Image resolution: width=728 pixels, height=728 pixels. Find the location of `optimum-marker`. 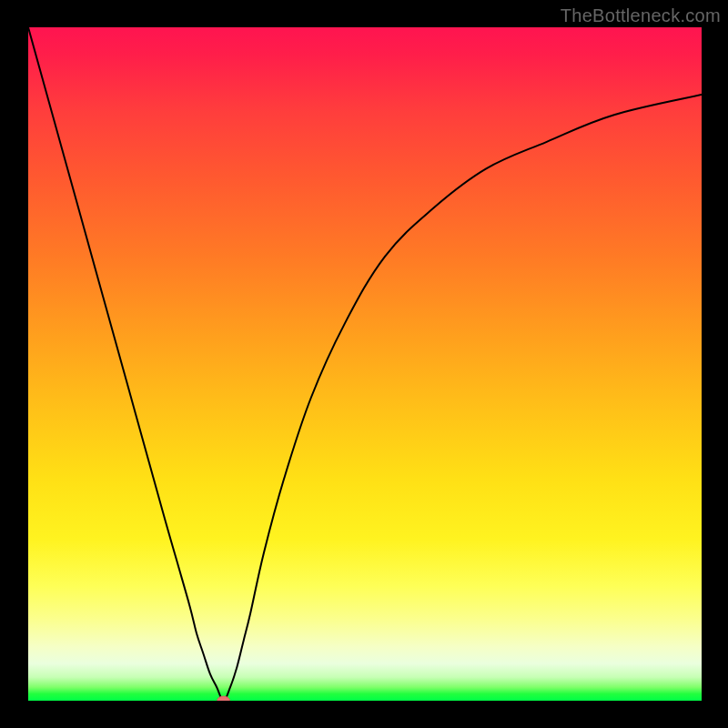

optimum-marker is located at coordinates (224, 699).